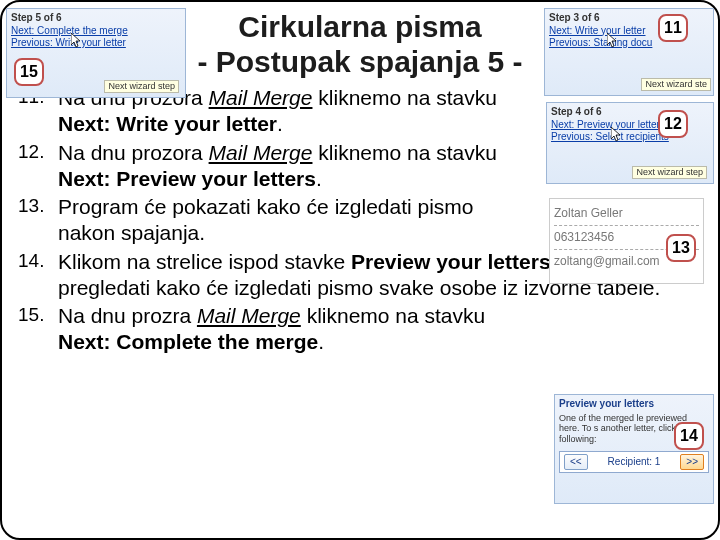 This screenshot has width=720, height=540. What do you see at coordinates (634, 462) in the screenshot?
I see `recipient-nav: << Recipient: 1 >>` at bounding box center [634, 462].